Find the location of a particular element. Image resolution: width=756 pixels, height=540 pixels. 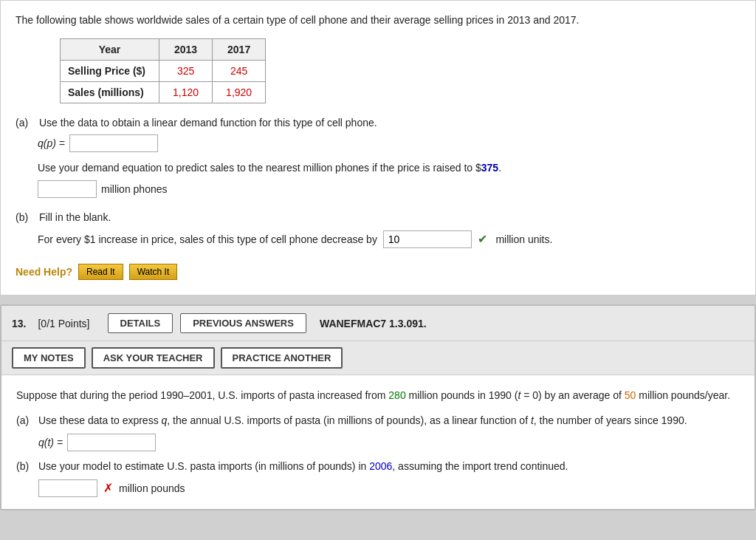

predict-text: Use your demand equation to predict sale… is located at coordinates (389, 168).